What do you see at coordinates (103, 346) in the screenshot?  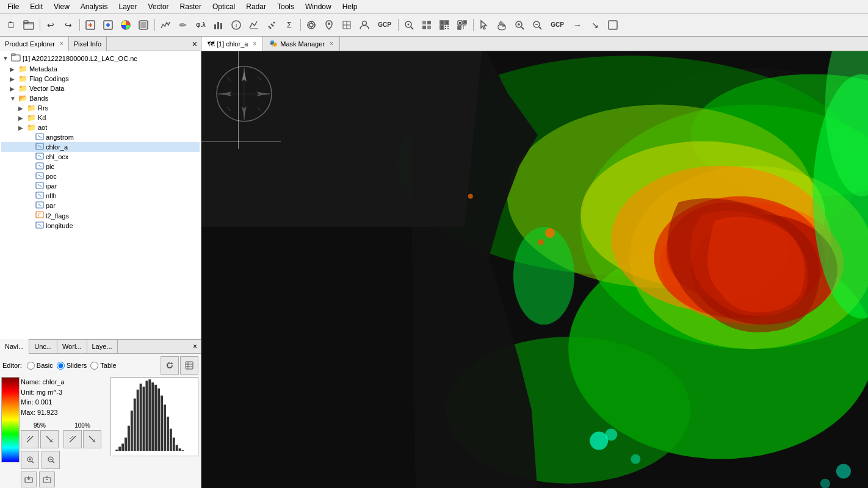 I see `layer-tab: Laye...` at bounding box center [103, 346].